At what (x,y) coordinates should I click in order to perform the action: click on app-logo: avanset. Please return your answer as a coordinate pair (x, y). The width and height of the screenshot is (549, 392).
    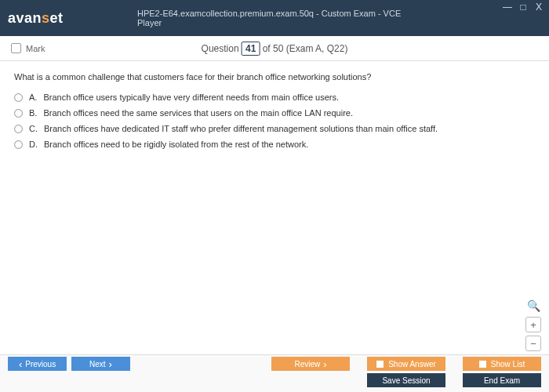
    Looking at the image, I should click on (36, 19).